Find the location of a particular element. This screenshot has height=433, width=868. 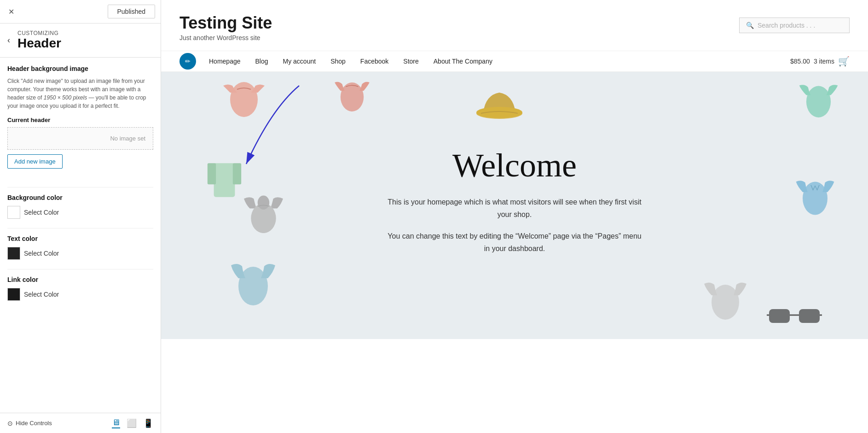

tablet-icon: ⬜ is located at coordinates (132, 423).